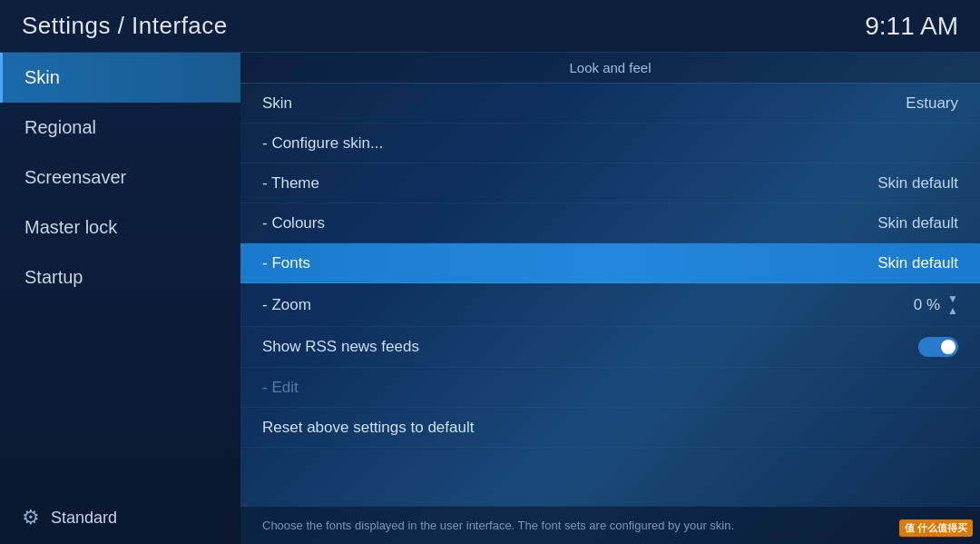  Describe the element at coordinates (294, 223) in the screenshot. I see `setting-label-colours: - Colours` at that location.